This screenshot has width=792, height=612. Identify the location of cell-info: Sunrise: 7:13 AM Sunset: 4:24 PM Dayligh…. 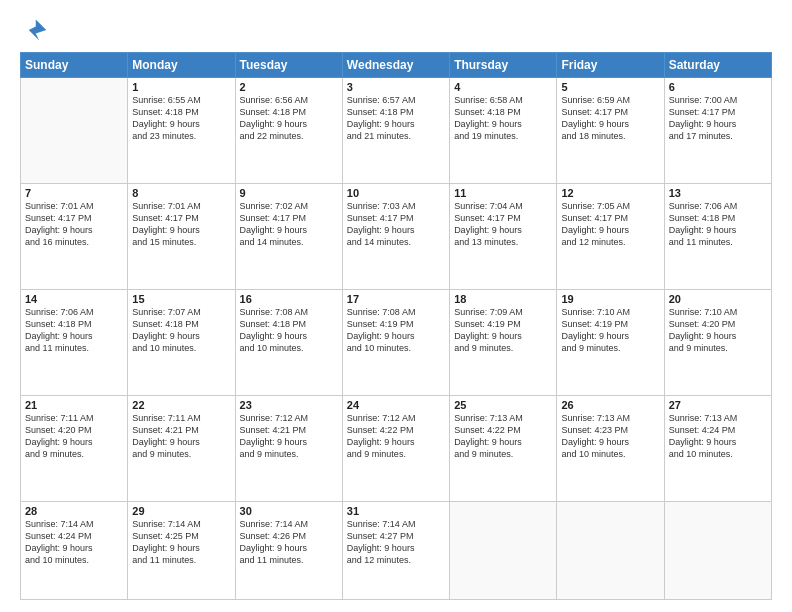
(718, 436).